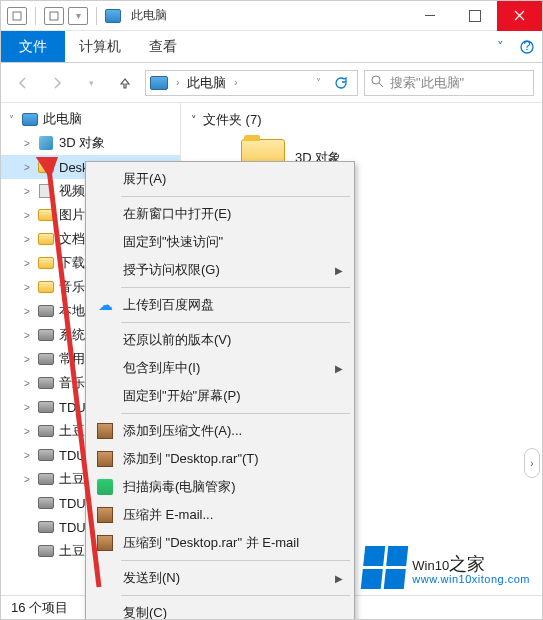 The height and width of the screenshot is (620, 543). Describe the element at coordinates (211, 543) in the screenshot. I see `context-menu-label: 压缩到 "Desktop.rar" 并 E-mail` at that location.